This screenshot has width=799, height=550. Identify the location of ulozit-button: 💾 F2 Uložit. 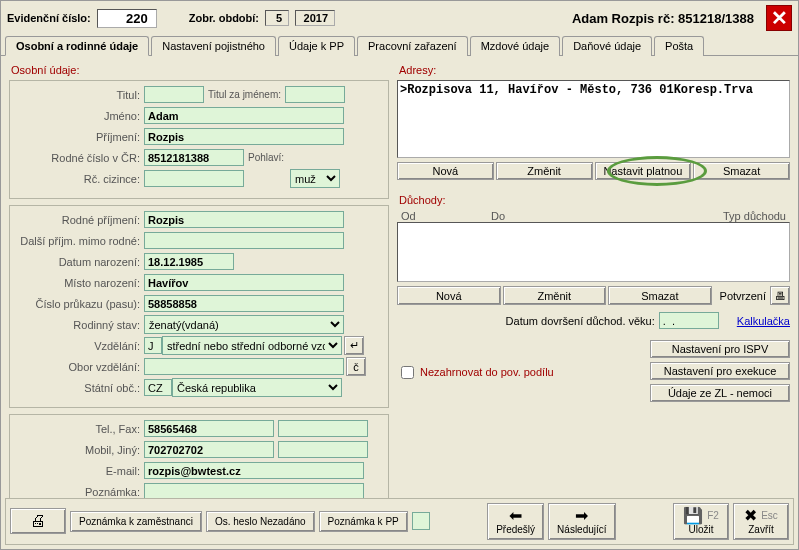
(701, 522).